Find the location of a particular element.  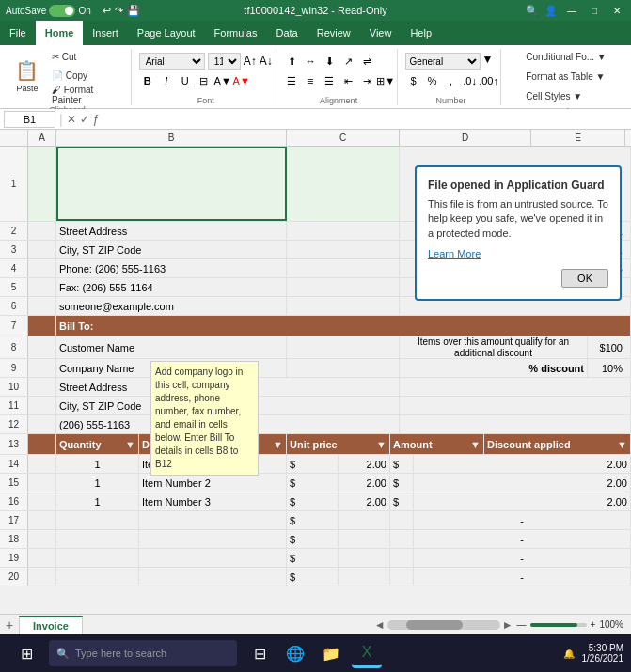

zoom-in-icon: + is located at coordinates (593, 624).